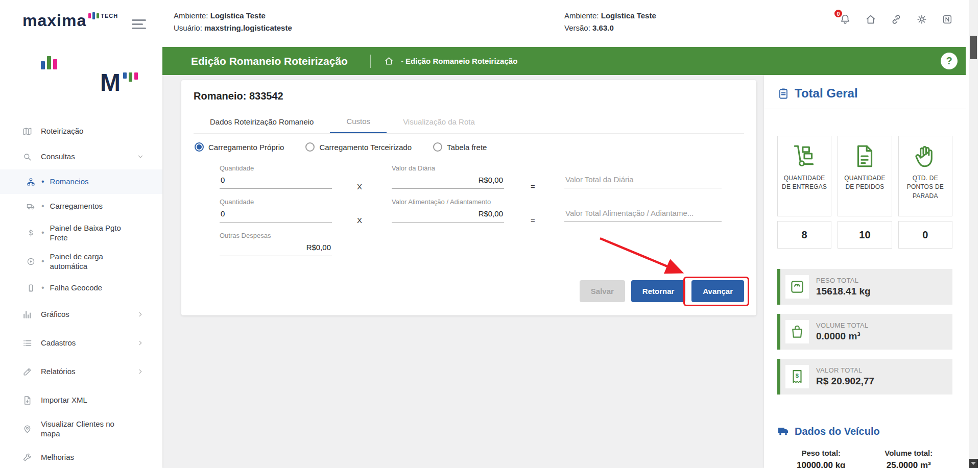 The height and width of the screenshot is (468, 980). What do you see at coordinates (31, 261) in the screenshot?
I see `play-circle-icon` at bounding box center [31, 261].